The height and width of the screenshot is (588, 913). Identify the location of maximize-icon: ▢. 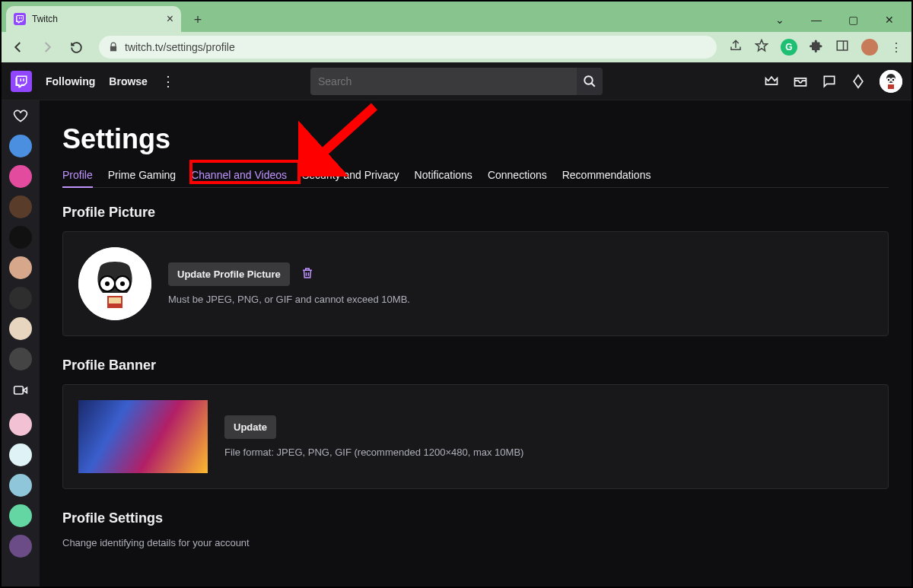
(853, 20).